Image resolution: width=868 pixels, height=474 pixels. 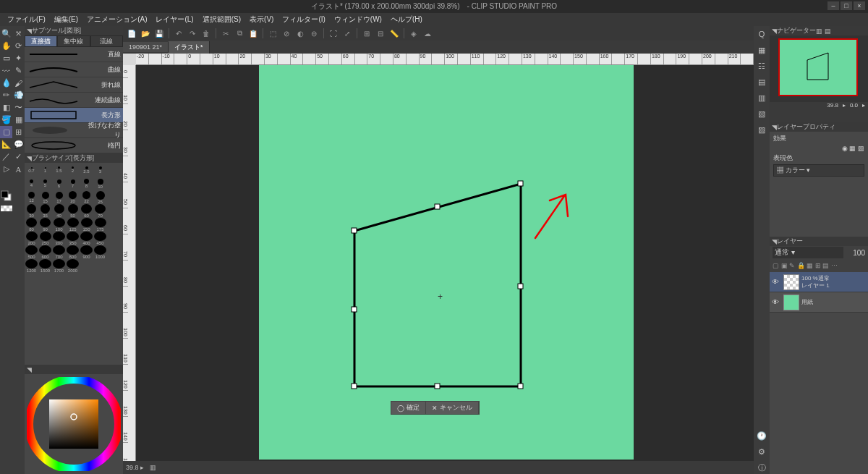 I want to click on navigator-panel, so click(x=819, y=69).